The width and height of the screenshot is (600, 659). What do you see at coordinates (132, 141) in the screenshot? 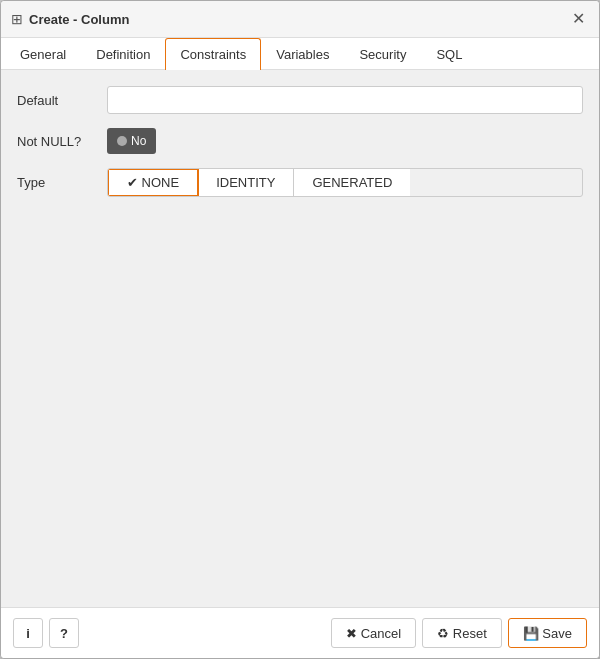
I see `not-null-toggle: No` at bounding box center [132, 141].